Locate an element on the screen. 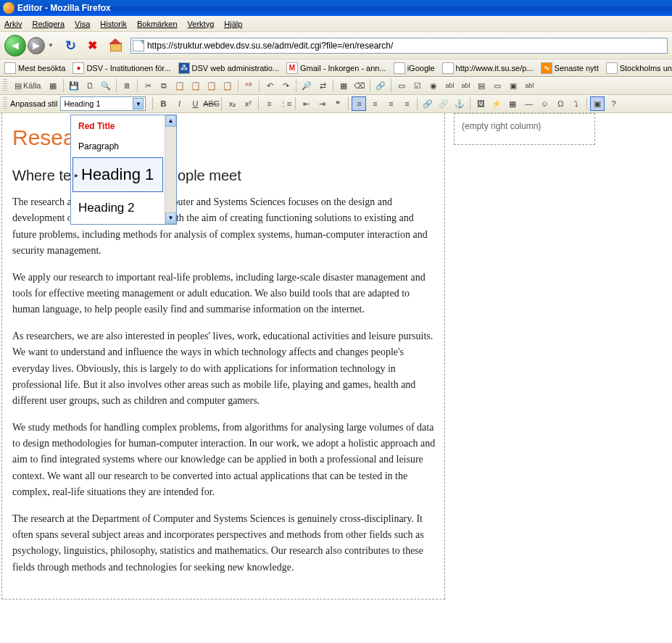  newpage-button: 🗋 is located at coordinates (90, 86).